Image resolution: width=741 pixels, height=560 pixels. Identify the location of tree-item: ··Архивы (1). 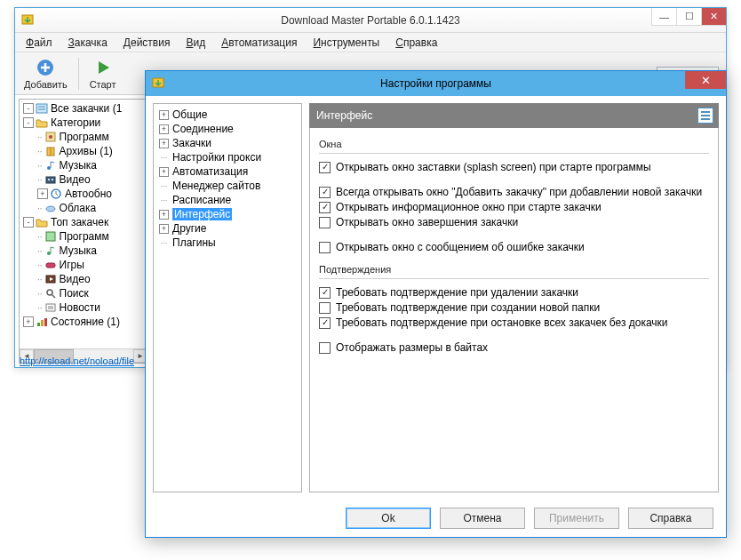
(84, 151).